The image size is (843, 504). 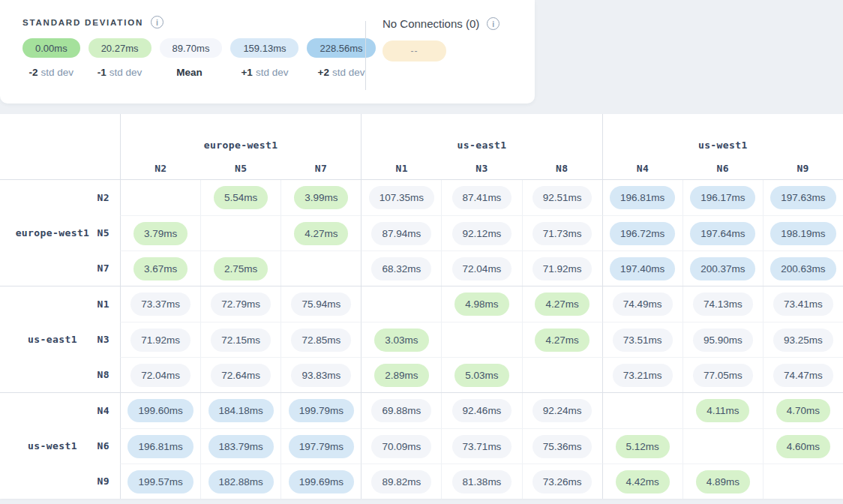 What do you see at coordinates (242, 482) in the screenshot?
I see `latency-pill: 182.88ms` at bounding box center [242, 482].